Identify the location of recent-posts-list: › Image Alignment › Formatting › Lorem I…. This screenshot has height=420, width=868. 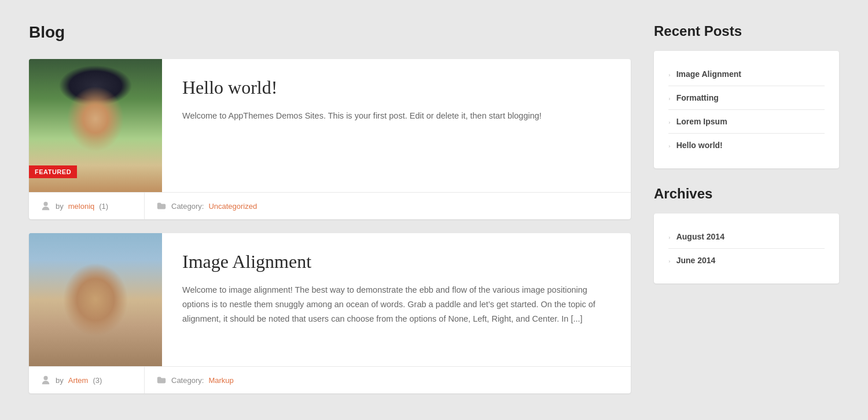
(746, 110).